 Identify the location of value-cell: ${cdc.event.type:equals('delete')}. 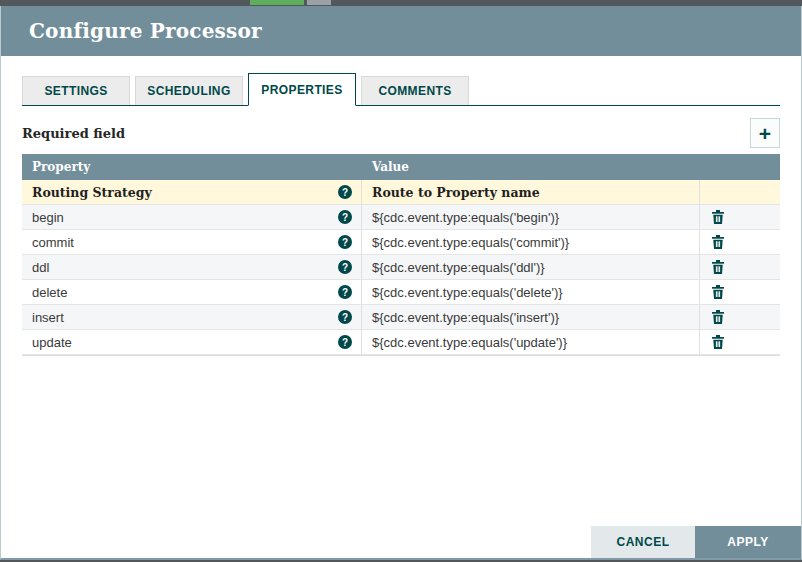
(531, 292).